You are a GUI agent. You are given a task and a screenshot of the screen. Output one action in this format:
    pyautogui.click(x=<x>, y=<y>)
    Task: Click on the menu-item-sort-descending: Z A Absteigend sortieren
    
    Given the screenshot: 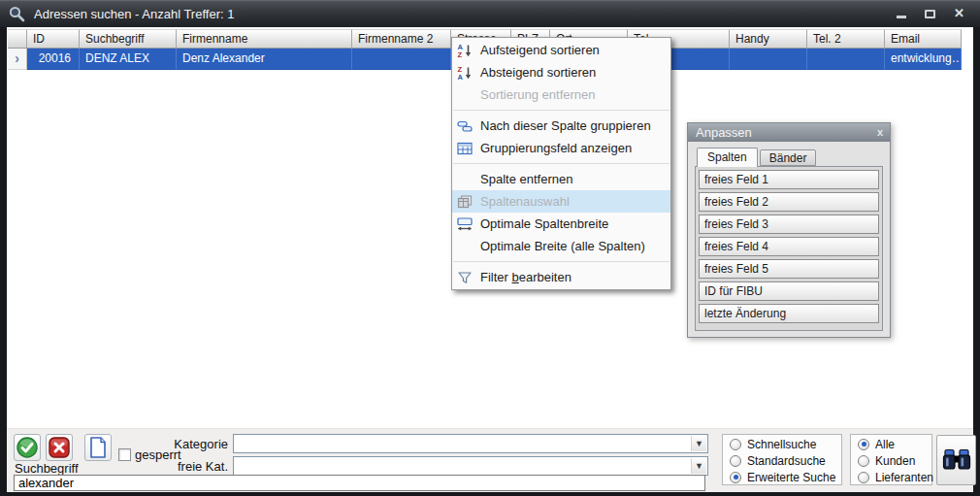 What is the action you would take?
    pyautogui.click(x=561, y=72)
    